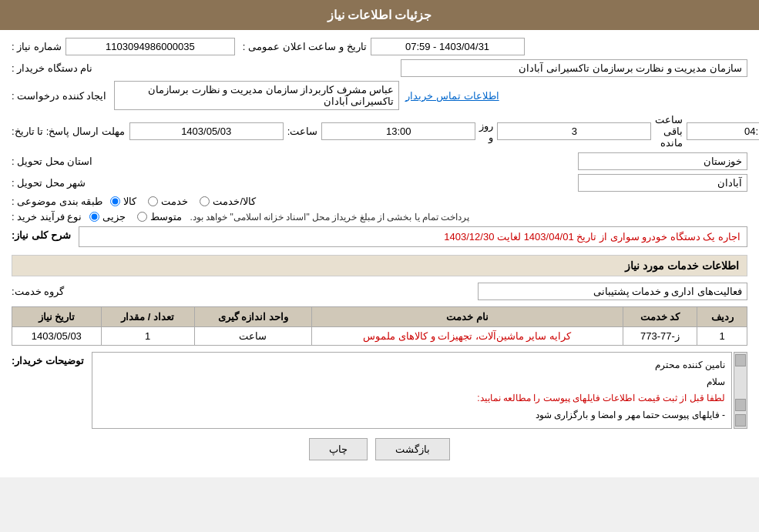 Image resolution: width=759 pixels, height=532 pixels. What do you see at coordinates (411, 366) in the screenshot?
I see `note-line-1: نامین کننده محترم` at bounding box center [411, 366].